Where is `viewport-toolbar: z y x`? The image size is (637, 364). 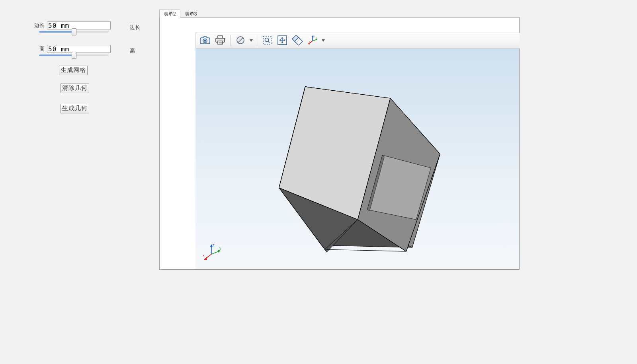
viewport-toolbar: z y x is located at coordinates (358, 41).